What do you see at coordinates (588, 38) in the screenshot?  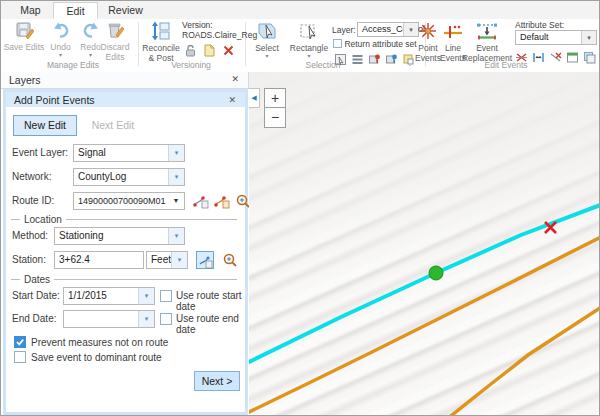 I see `attribute-set-dropdown-arrow-icon: ▾` at bounding box center [588, 38].